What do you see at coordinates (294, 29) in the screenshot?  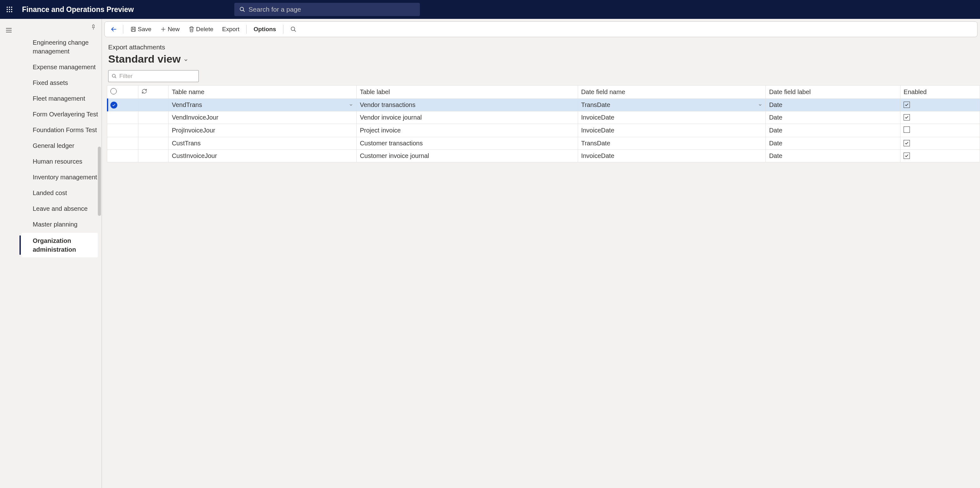 I see `find-button` at bounding box center [294, 29].